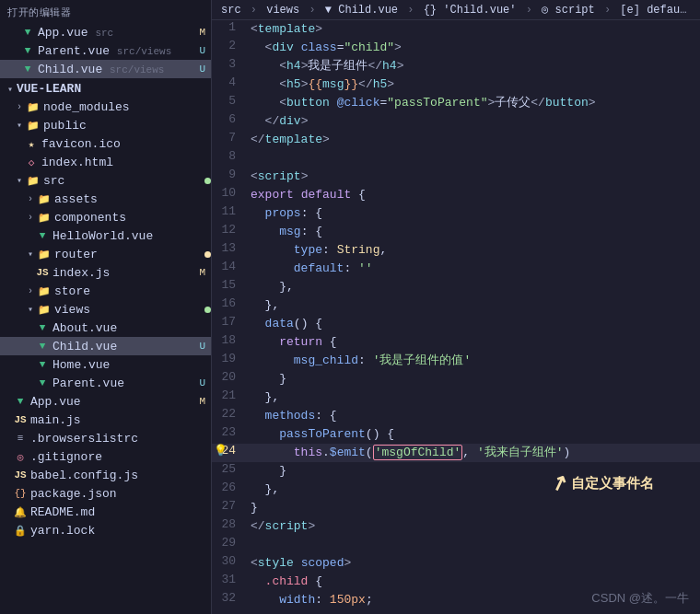 The image size is (700, 614). What do you see at coordinates (473, 269) in the screenshot?
I see `line-content: default: ''` at bounding box center [473, 269].